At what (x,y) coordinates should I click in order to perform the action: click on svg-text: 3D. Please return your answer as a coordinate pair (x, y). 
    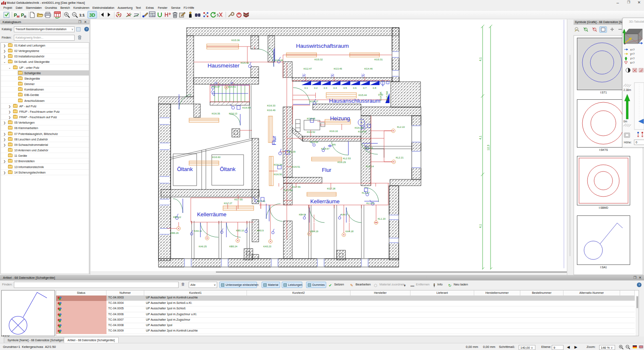
    Looking at the image, I should click on (92, 15).